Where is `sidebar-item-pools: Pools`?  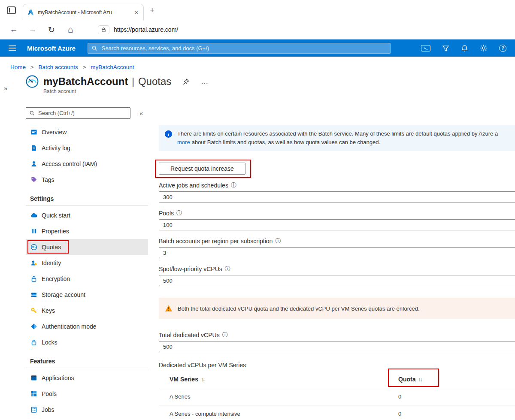 sidebar-item-pools: Pools is located at coordinates (87, 394).